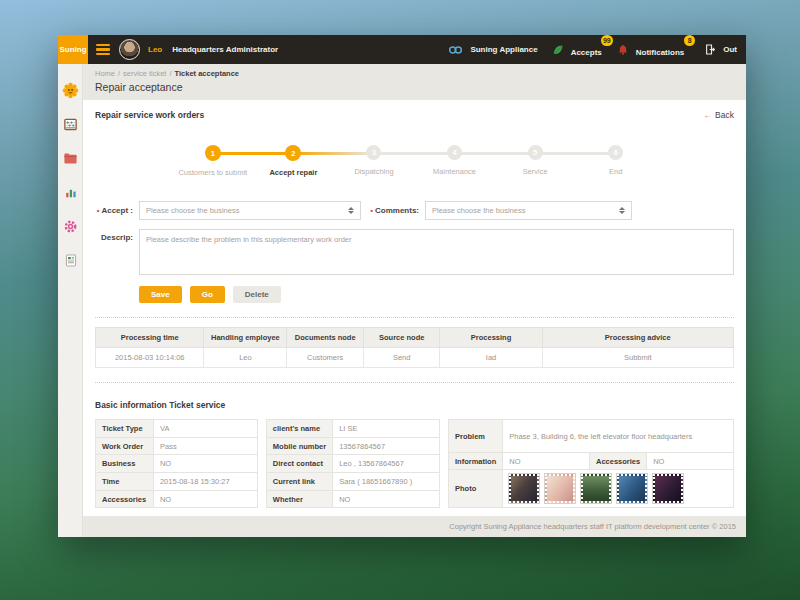 The height and width of the screenshot is (600, 800). What do you see at coordinates (586, 52) in the screenshot?
I see `accepts-label: Accepts` at bounding box center [586, 52].